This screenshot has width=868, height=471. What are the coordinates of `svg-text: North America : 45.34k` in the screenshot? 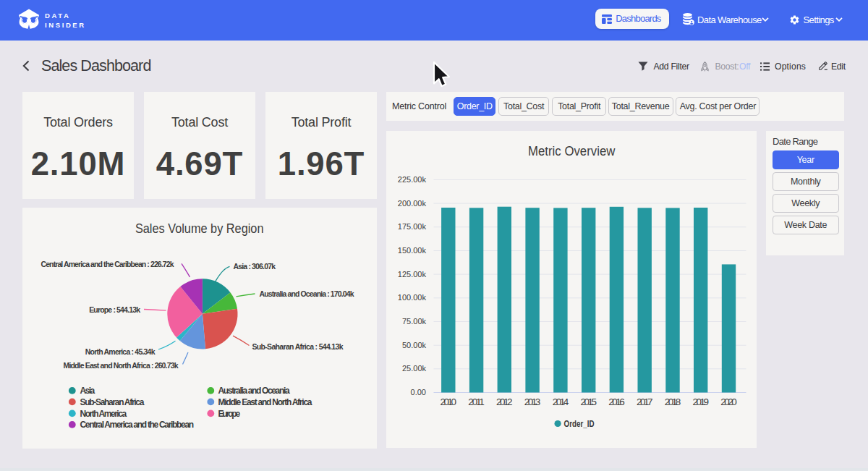 It's located at (120, 351).